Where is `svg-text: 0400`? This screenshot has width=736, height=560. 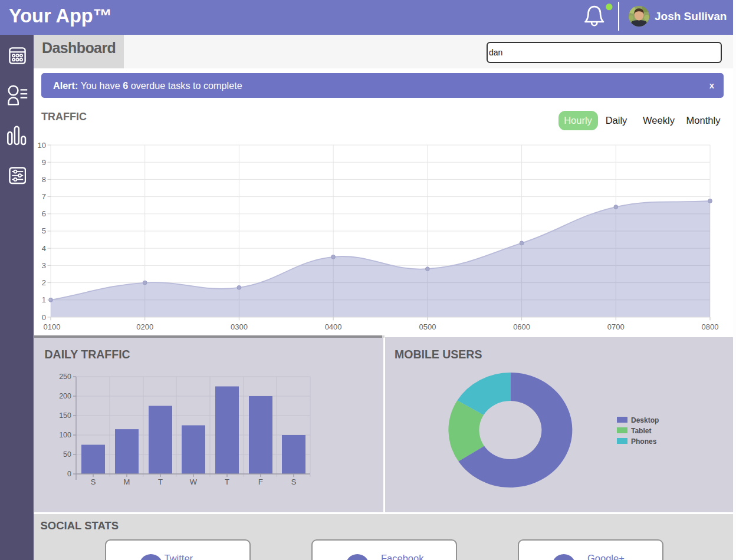 svg-text: 0400 is located at coordinates (334, 327).